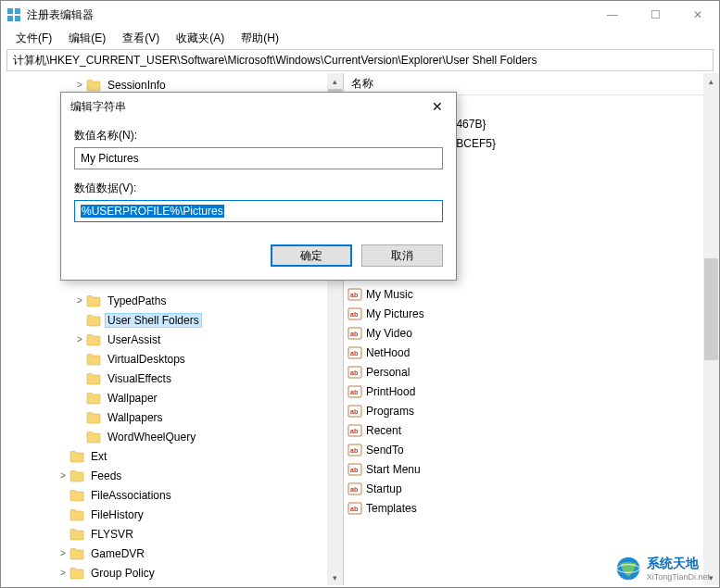  Describe the element at coordinates (259, 189) in the screenshot. I see `value-data-label: 数值数据(V):` at that location.